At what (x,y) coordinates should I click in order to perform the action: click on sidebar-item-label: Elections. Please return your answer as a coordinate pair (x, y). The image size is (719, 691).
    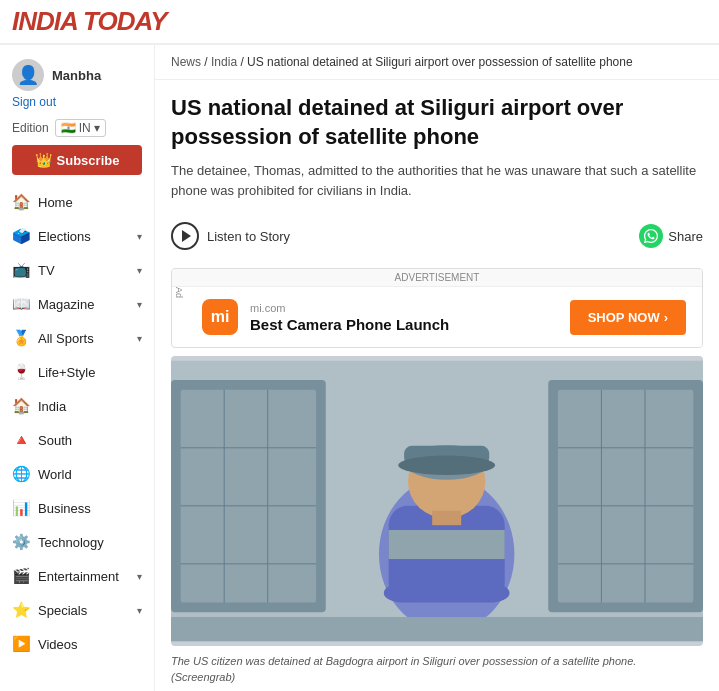
    Looking at the image, I should click on (84, 236).